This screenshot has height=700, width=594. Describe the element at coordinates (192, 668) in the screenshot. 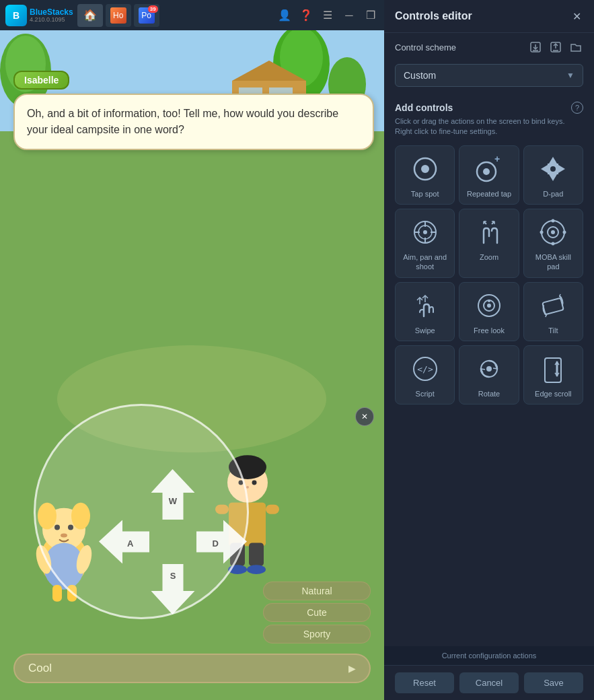

I see `cool-option-bar: Cool ▶` at that location.